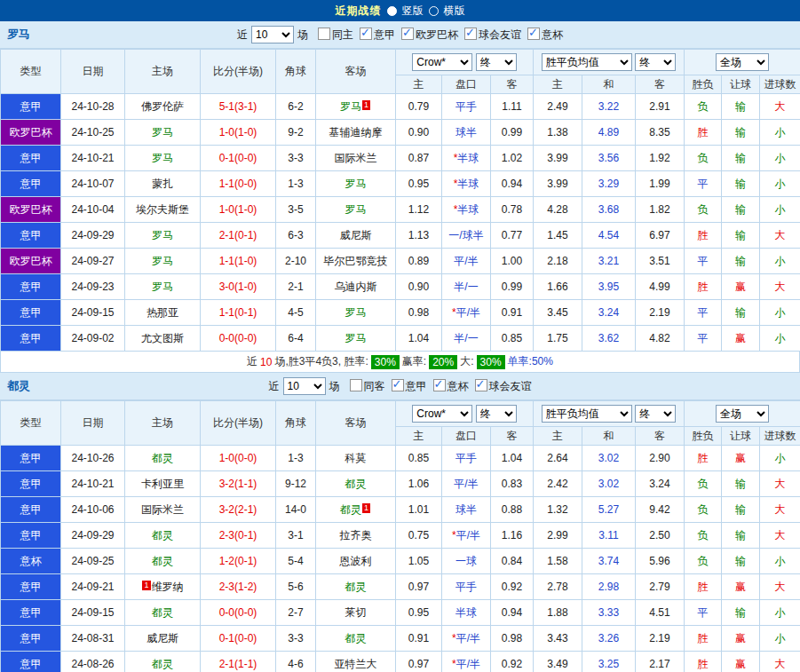 The width and height of the screenshot is (800, 672). Describe the element at coordinates (558, 588) in the screenshot. I see `avg-home: 2.78` at that location.